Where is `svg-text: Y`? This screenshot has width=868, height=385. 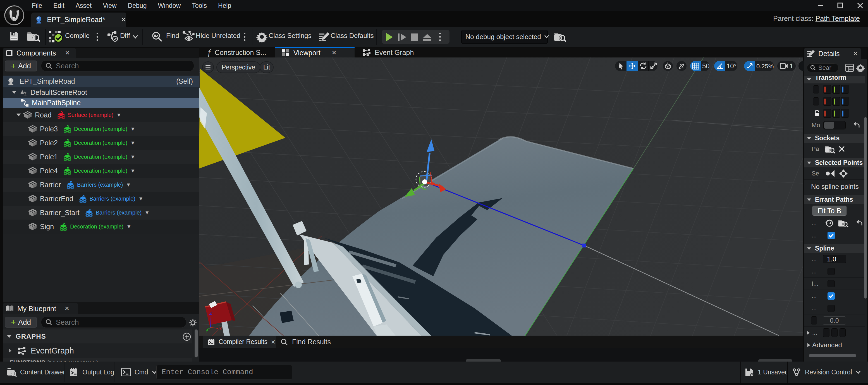 svg-text: Y is located at coordinates (207, 331).